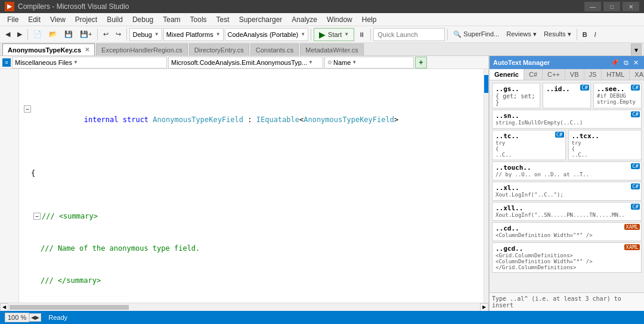 Image resolution: width=644 pixels, height=324 pixels. I want to click on menu-test: Test, so click(223, 20).